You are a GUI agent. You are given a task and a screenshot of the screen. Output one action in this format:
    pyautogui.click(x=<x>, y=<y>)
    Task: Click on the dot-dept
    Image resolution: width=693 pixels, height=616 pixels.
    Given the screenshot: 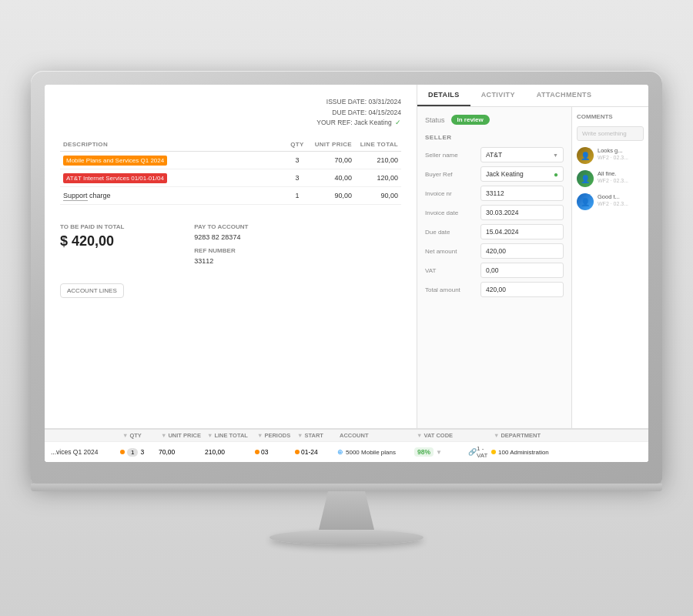 What is the action you would take?
    pyautogui.click(x=494, y=452)
    